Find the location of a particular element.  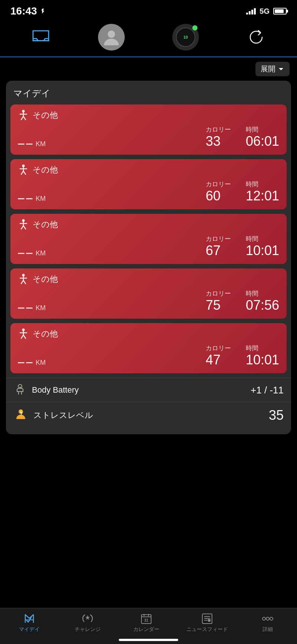

status-right: 5G is located at coordinates (267, 11).